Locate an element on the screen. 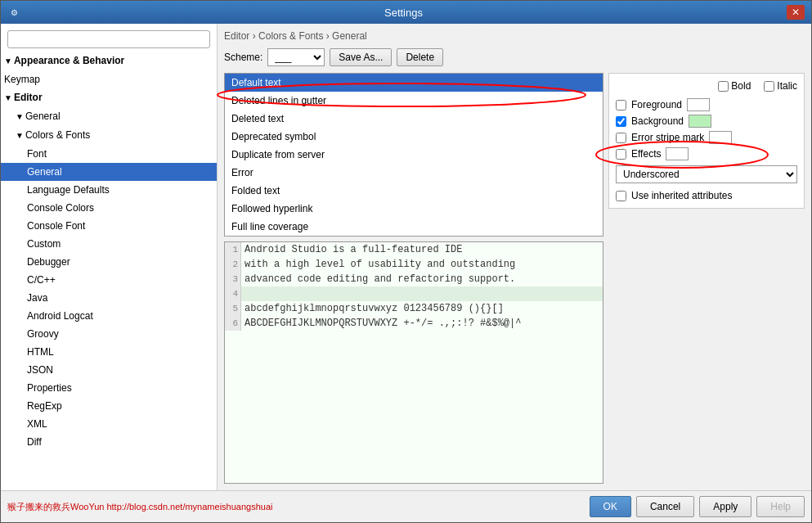  foreground-color-box is located at coordinates (698, 105).